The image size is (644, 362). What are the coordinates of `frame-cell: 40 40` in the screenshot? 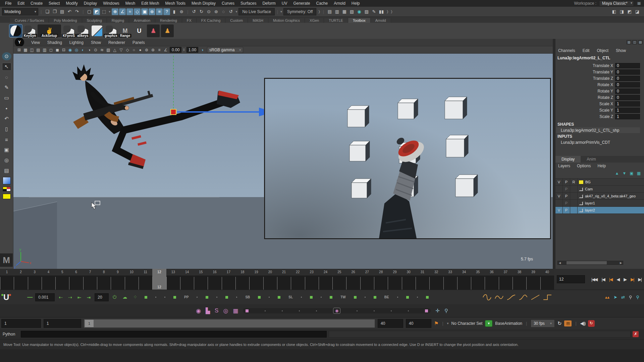 It's located at (547, 279).